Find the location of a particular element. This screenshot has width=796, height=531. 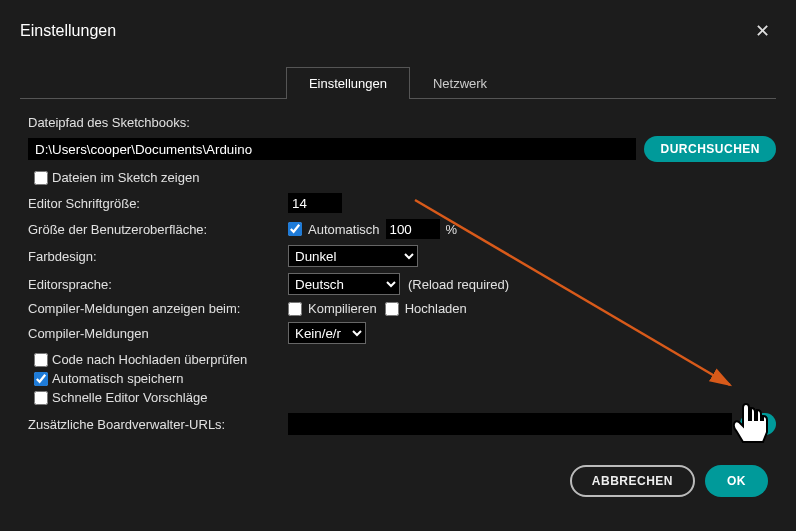

tab-bar: Einstellungen Netzwerk is located at coordinates (398, 82).